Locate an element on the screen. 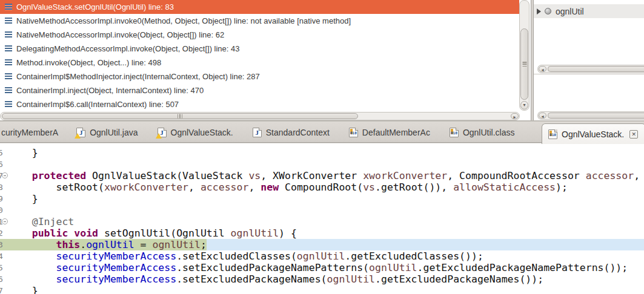  tab-label: OgnlUtil.java is located at coordinates (114, 132).